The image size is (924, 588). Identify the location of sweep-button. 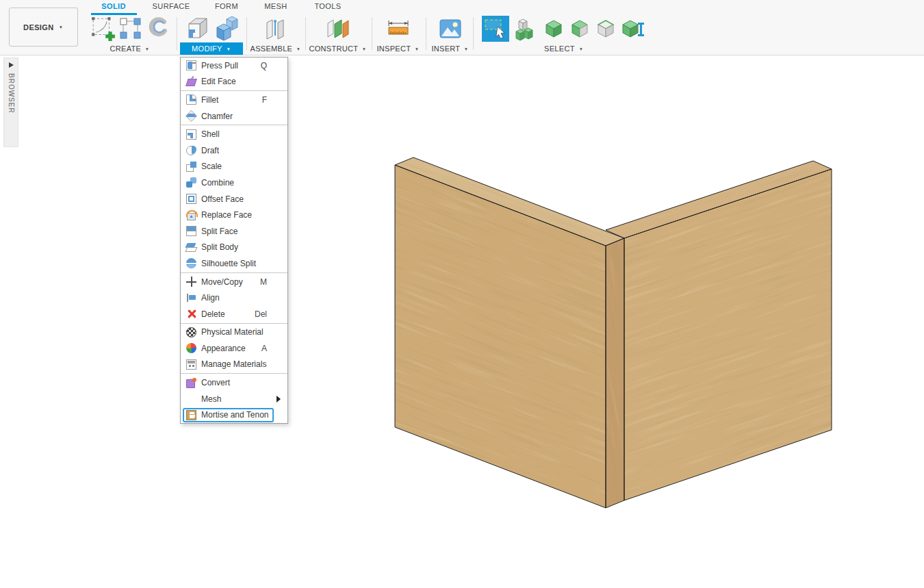
(157, 29).